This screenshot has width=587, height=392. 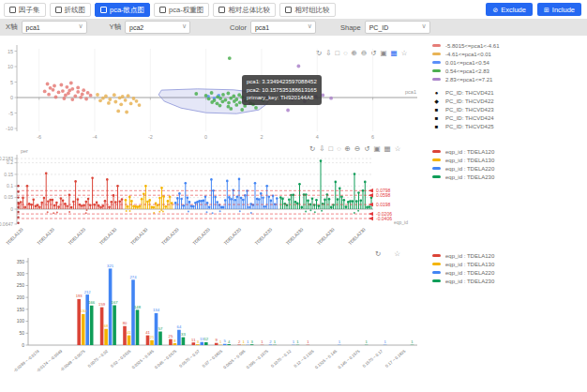 What do you see at coordinates (507, 118) in the screenshot?
I see `legend-item: ■PC_ID: THCVD424` at bounding box center [507, 118].